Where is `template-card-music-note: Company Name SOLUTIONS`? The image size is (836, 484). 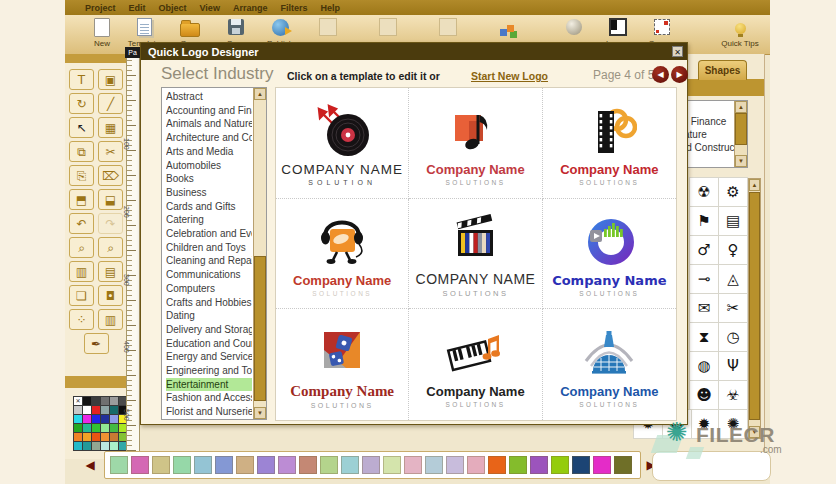 template-card-music-note: Company Name SOLUTIONS is located at coordinates (476, 144).